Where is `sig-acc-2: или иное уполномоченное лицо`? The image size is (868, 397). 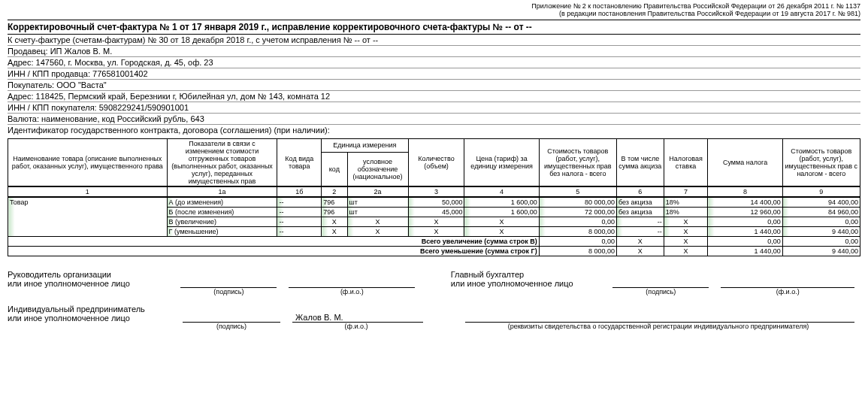
sig-acc-2: или иное уполномоченное лицо is located at coordinates (529, 283).